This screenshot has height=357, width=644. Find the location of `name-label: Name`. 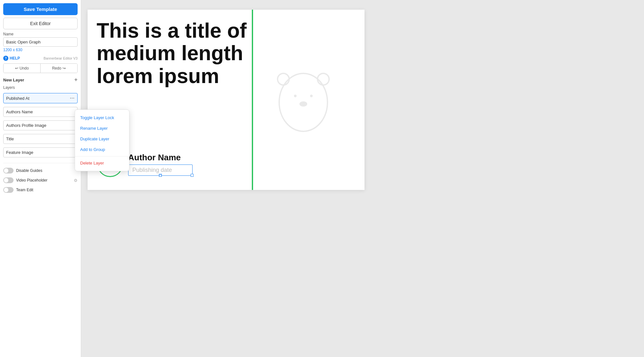

name-label: Name is located at coordinates (41, 34).